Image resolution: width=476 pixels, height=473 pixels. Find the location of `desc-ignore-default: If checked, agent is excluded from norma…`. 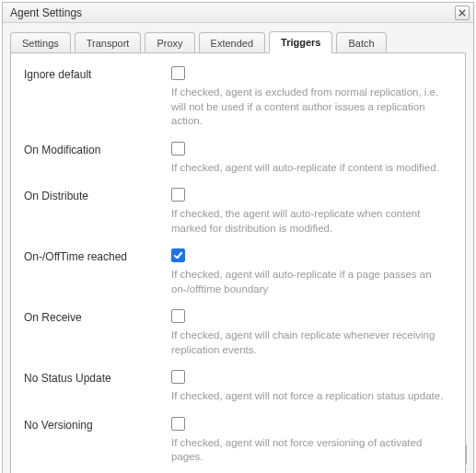

desc-ignore-default: If checked, agent is excluded from norma… is located at coordinates (311, 107).